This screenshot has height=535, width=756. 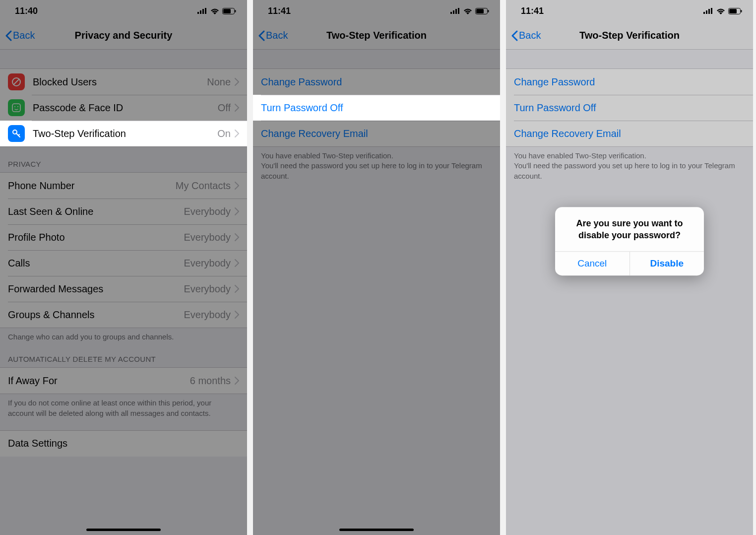 What do you see at coordinates (99, 381) in the screenshot?
I see `row-label: If Away For` at bounding box center [99, 381].